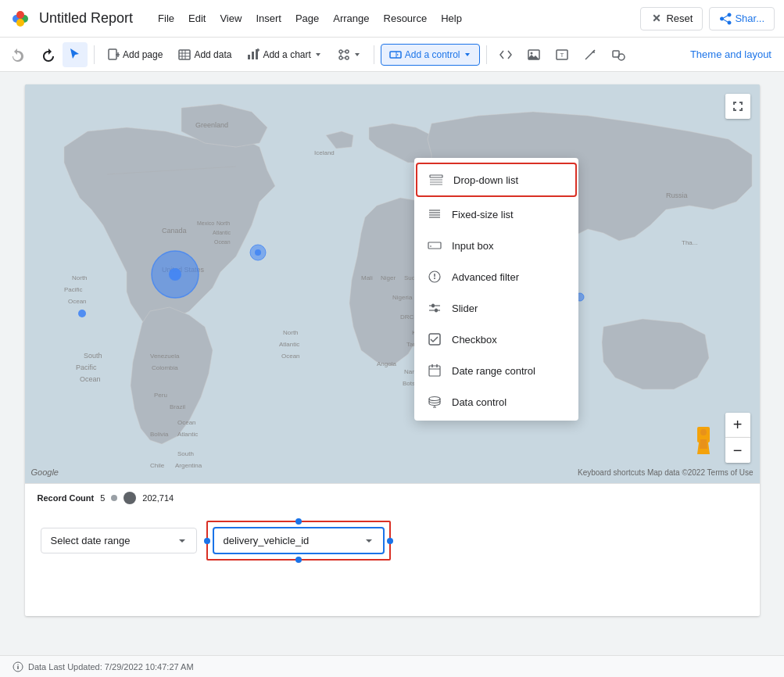 The width and height of the screenshot is (784, 677). Describe the element at coordinates (177, 407) in the screenshot. I see `svg-text: Brazil` at that location.